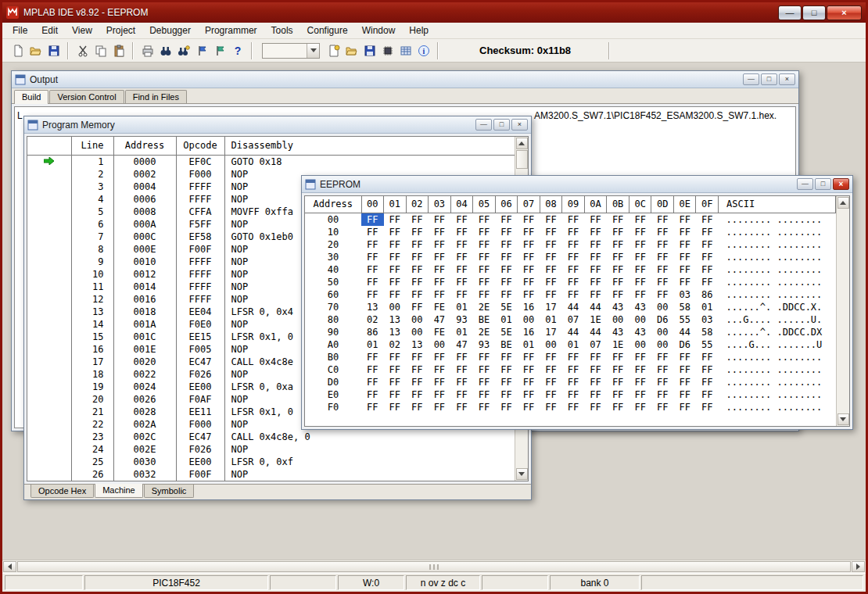 Image resolution: width=868 pixels, height=594 pixels. What do you see at coordinates (707, 332) in the screenshot?
I see `eeprom-byte-cell: 58` at bounding box center [707, 332].